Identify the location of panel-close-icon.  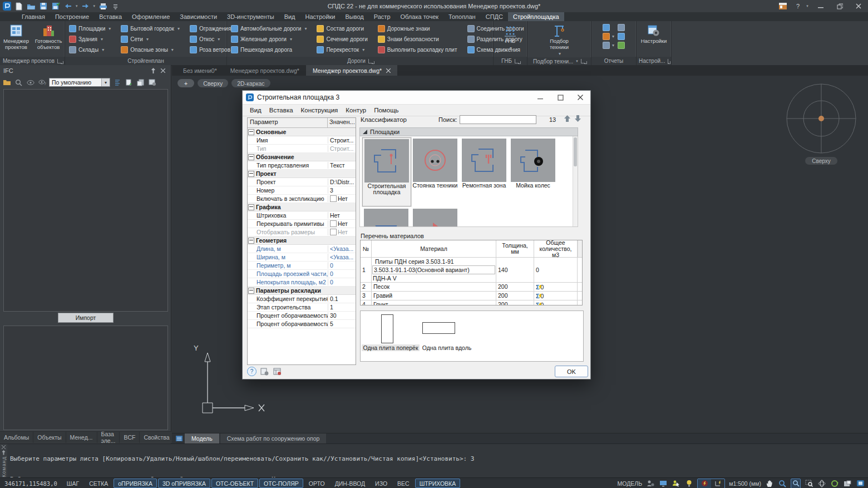
(162, 71).